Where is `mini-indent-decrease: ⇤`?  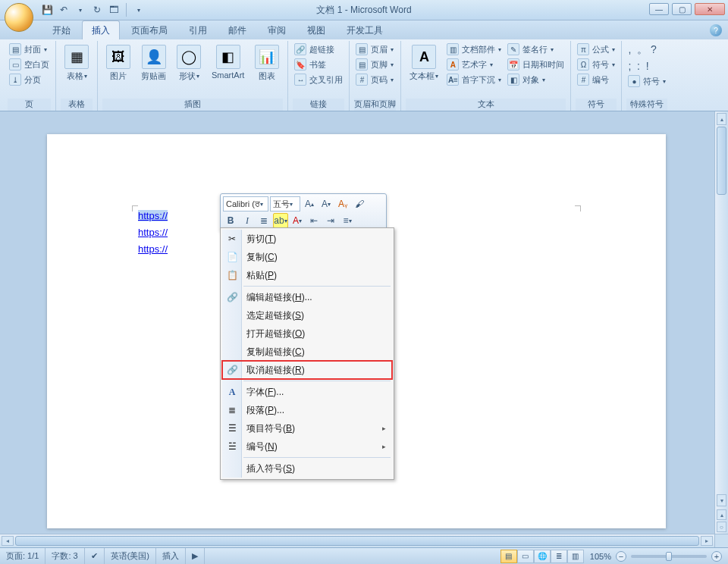 mini-indent-decrease: ⇤ is located at coordinates (314, 221).